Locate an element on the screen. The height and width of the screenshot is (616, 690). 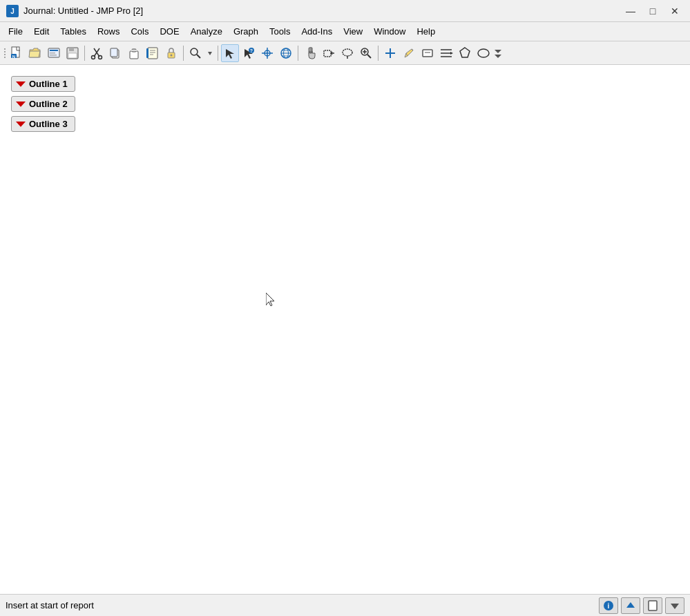
menu-window: Window is located at coordinates (390, 32).